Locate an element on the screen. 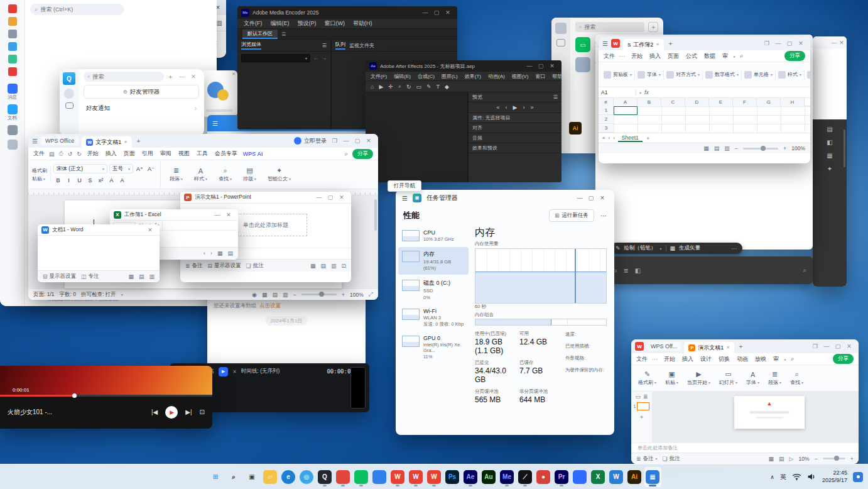 The width and height of the screenshot is (868, 489). premiere-app: Pr is located at coordinates (561, 477).